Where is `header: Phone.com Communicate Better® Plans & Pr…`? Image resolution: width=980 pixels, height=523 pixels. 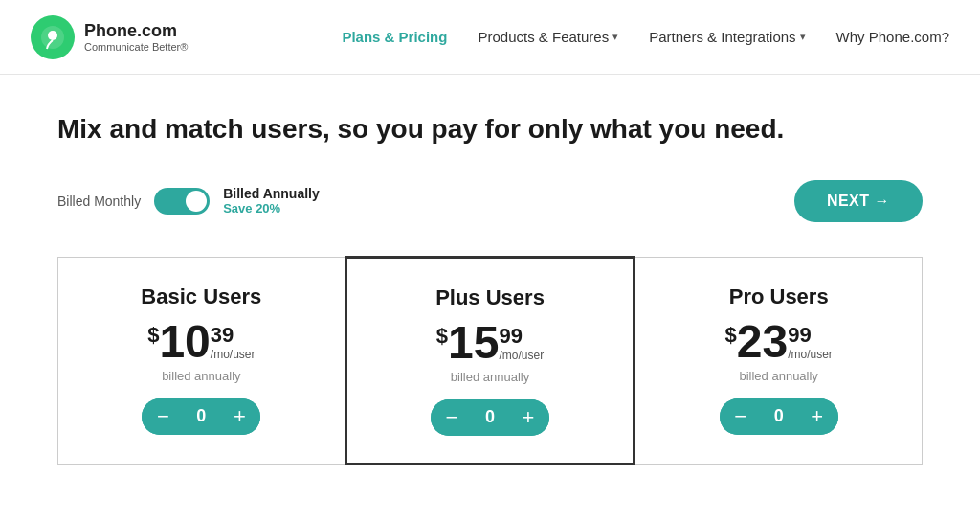
header: Phone.com Communicate Better® Plans & Pr… is located at coordinates (490, 37).